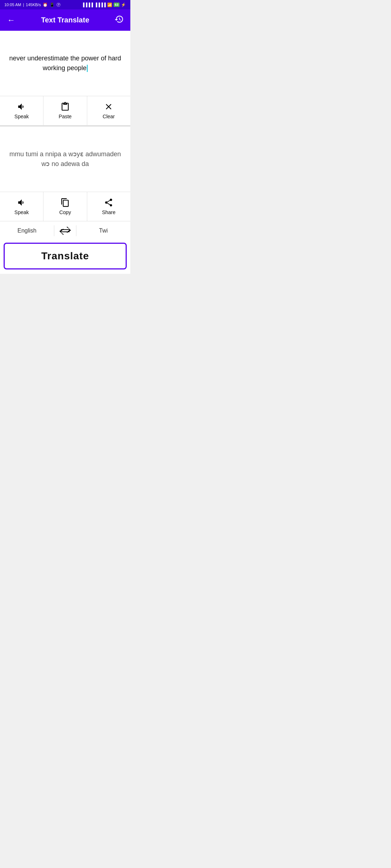 The height and width of the screenshot is (868, 391). I want to click on swap-icon, so click(65, 231).